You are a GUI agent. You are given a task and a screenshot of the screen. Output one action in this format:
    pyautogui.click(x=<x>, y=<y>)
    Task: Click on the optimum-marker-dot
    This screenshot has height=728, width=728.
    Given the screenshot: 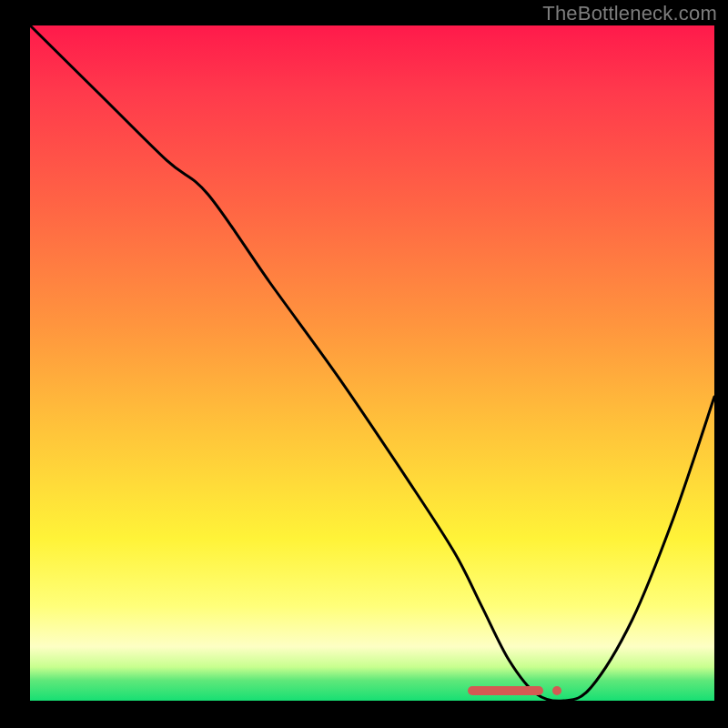 What is the action you would take?
    pyautogui.click(x=557, y=691)
    